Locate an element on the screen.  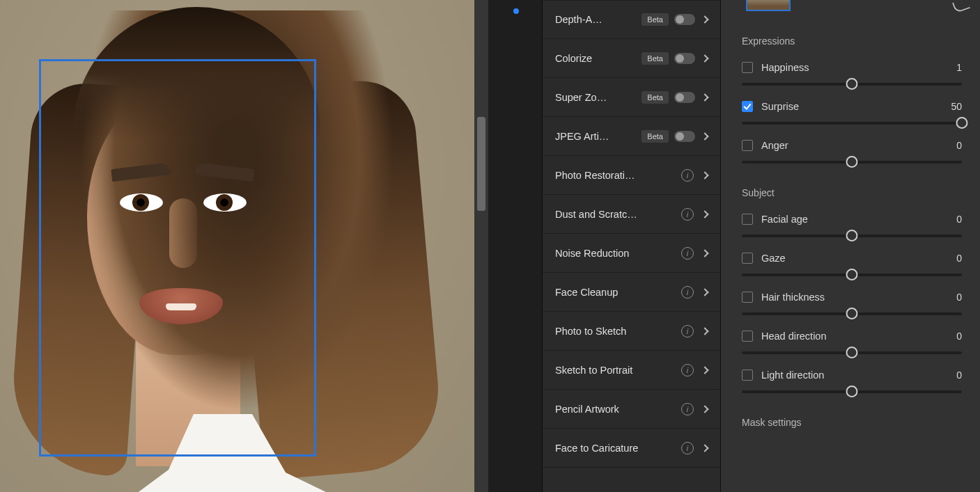
slider-track-happiness is located at coordinates (852, 84).